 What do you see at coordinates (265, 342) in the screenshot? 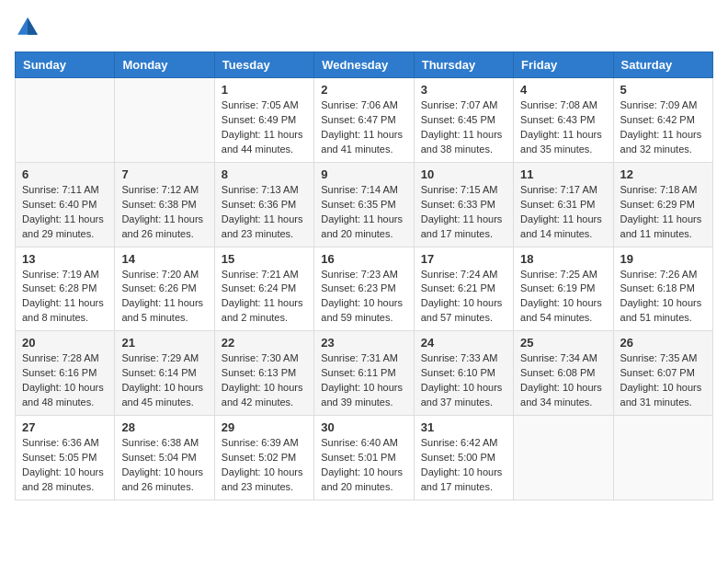
I see `day-number: 22` at bounding box center [265, 342].